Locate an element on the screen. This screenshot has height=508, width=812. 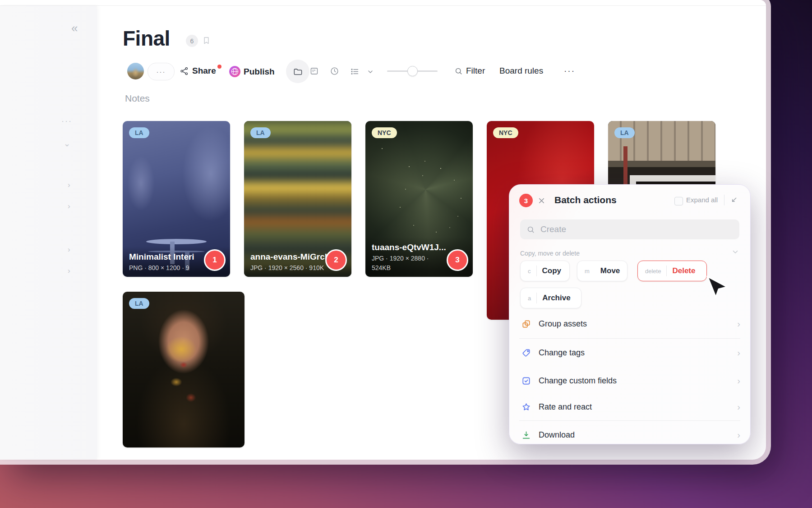
toolbar-overflow-button: ··· is located at coordinates (569, 71).